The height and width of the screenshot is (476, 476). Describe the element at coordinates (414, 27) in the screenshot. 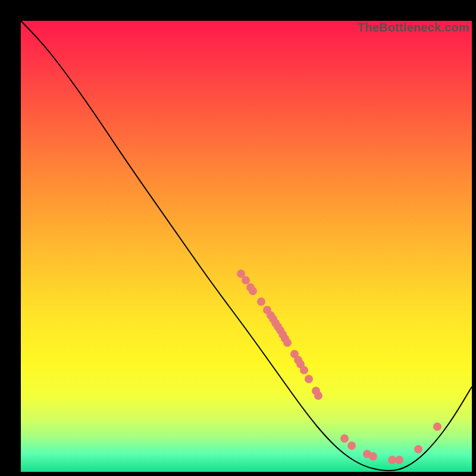

I see `watermark-text: TheBottleneck.com` at that location.